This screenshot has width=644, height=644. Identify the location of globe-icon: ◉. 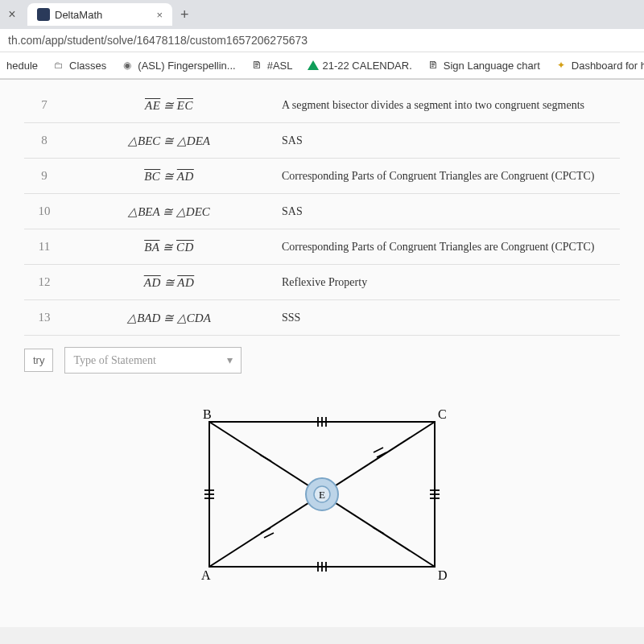
(127, 65).